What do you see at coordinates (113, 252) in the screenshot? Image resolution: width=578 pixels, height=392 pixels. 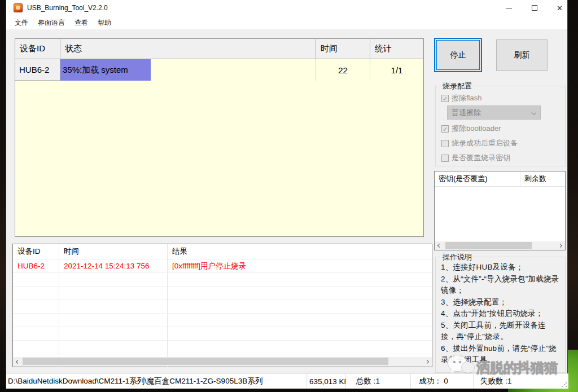 I see `log-time-header: 时间` at bounding box center [113, 252].